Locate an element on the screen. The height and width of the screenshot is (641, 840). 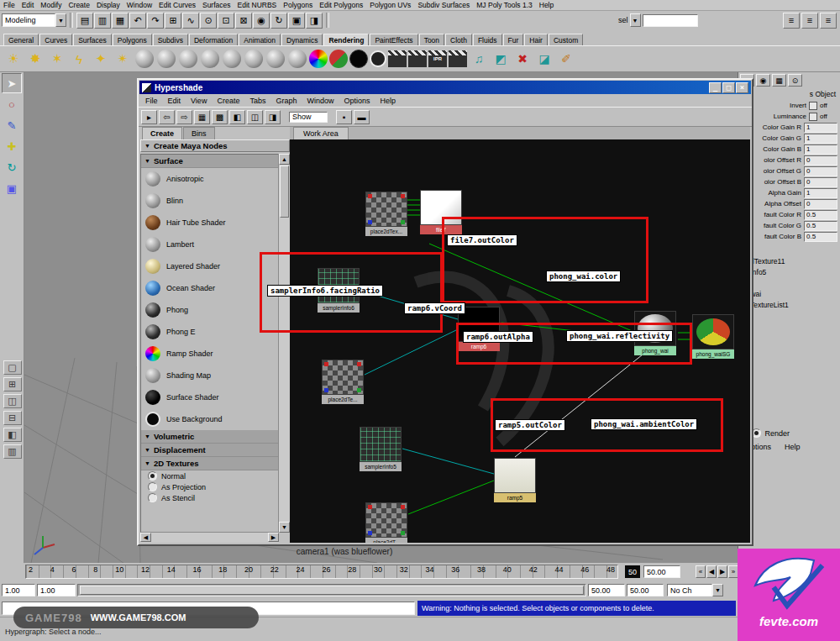
blinn-material-icon is located at coordinates (166, 59).